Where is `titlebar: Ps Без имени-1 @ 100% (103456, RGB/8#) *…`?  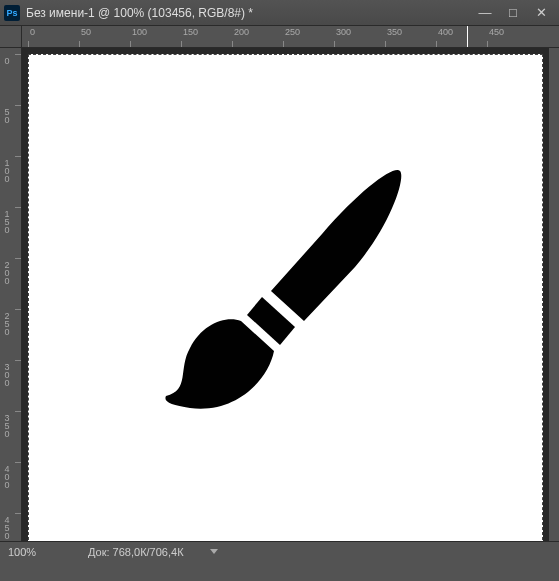
titlebar: Ps Без имени-1 @ 100% (103456, RGB/8#) *… is located at coordinates (280, 13).